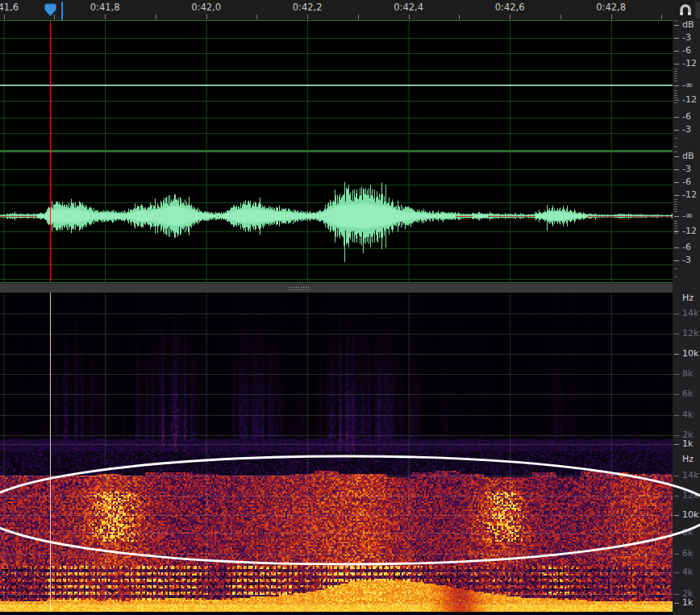 Image resolution: width=700 pixels, height=615 pixels. What do you see at coordinates (690, 495) in the screenshot?
I see `hz-scale-label: 12k` at bounding box center [690, 495].